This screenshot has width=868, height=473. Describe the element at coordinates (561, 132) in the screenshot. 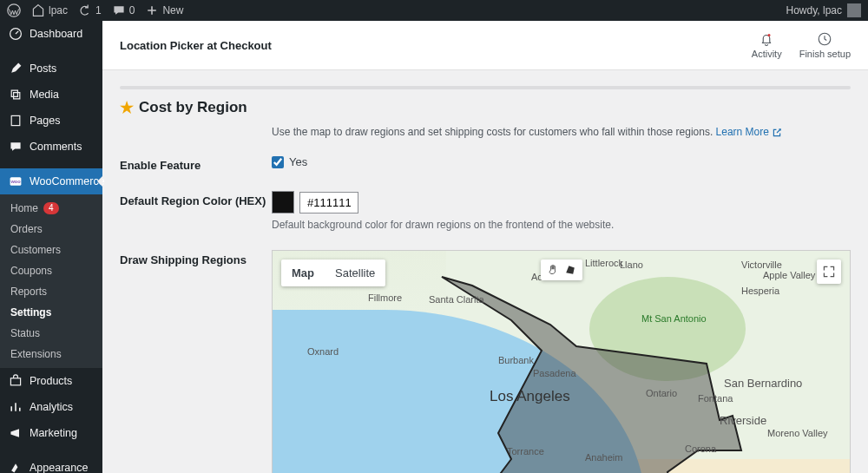

I see `section-description: Use the map to draw regions and set ship…` at that location.